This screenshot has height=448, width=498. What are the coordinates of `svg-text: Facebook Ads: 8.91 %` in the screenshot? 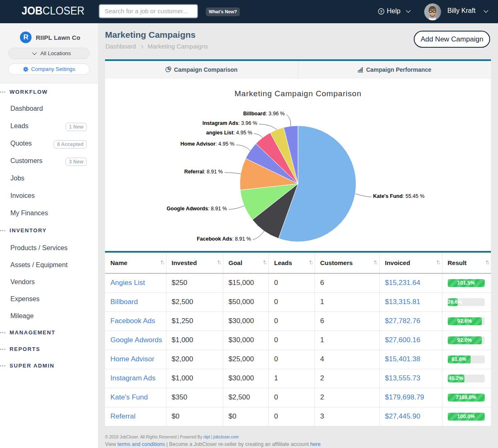 It's located at (224, 239).